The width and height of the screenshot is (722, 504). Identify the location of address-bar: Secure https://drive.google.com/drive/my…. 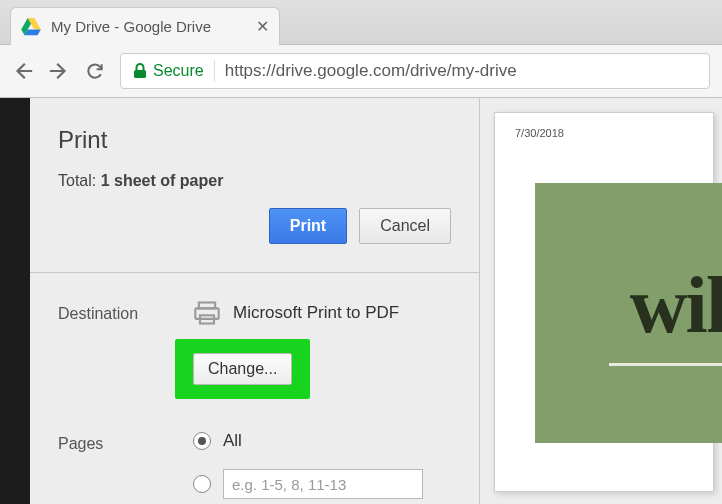
(415, 71).